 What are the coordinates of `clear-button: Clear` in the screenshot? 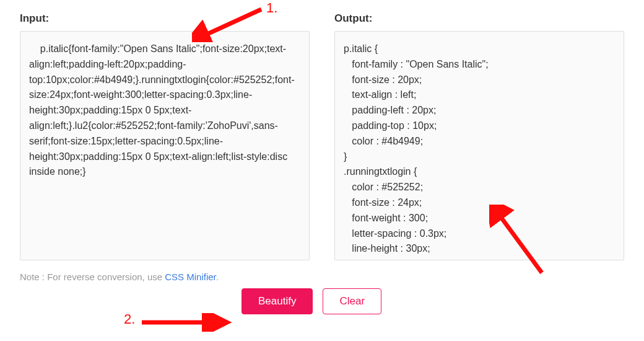 It's located at (352, 301).